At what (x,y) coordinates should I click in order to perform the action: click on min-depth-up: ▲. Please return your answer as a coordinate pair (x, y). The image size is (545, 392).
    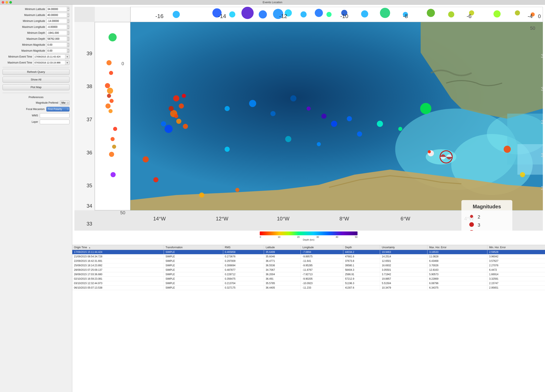
    Looking at the image, I should click on (68, 32).